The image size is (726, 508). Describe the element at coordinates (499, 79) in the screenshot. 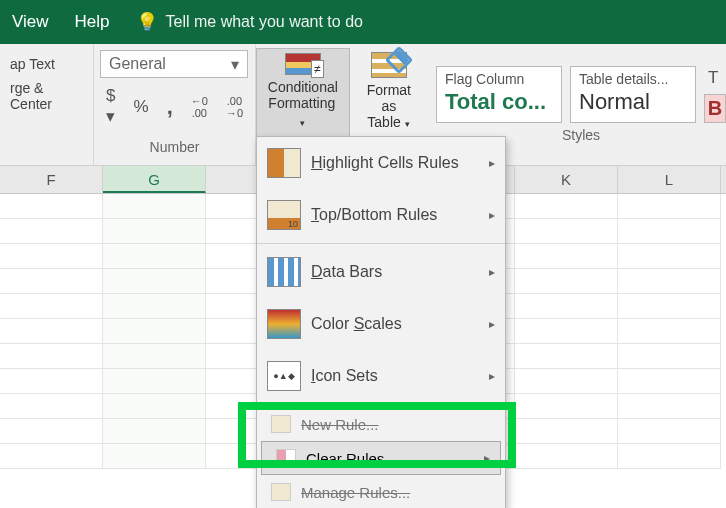

I see `style-title: Flag Column` at that location.